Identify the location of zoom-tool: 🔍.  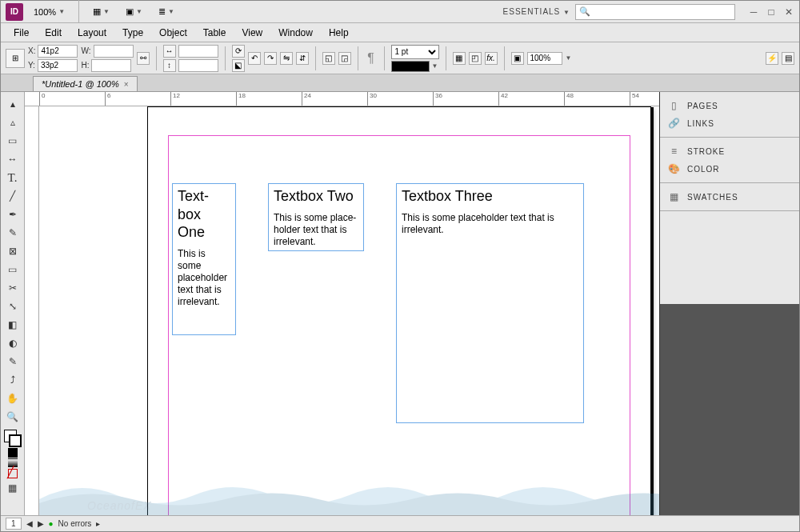
(13, 417).